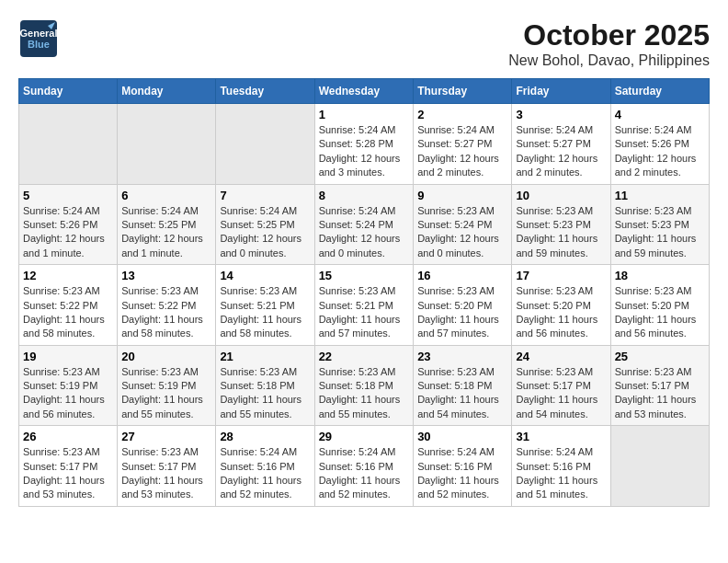 The height and width of the screenshot is (563, 728). I want to click on day-number: 19, so click(68, 357).